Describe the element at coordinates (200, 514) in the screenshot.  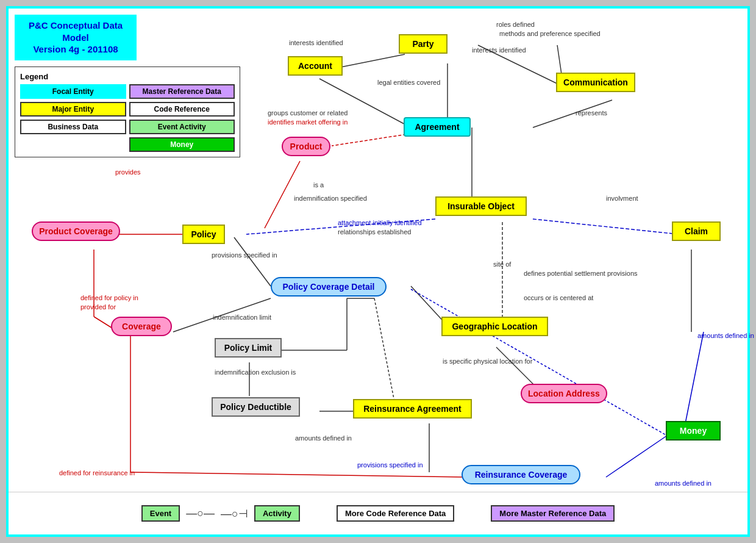
I see `connector-line: —○—` at that location.